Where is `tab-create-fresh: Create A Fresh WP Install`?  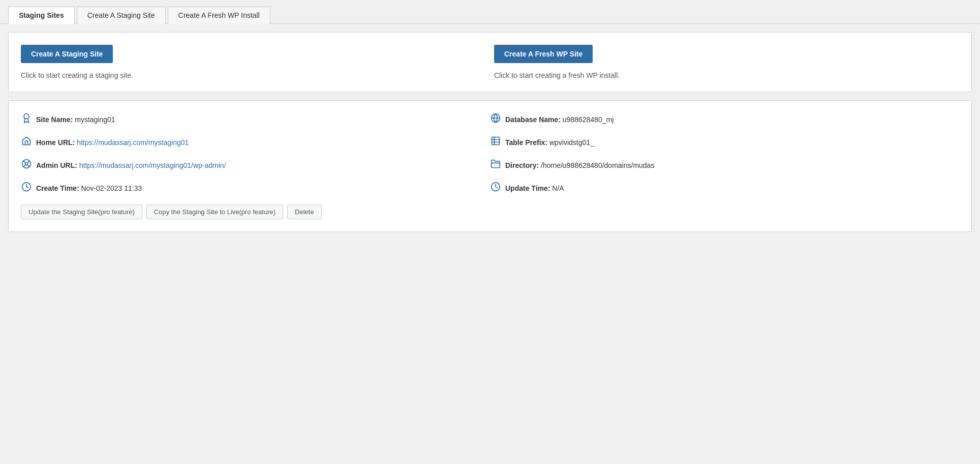
tab-create-fresh: Create A Fresh WP Install is located at coordinates (219, 15).